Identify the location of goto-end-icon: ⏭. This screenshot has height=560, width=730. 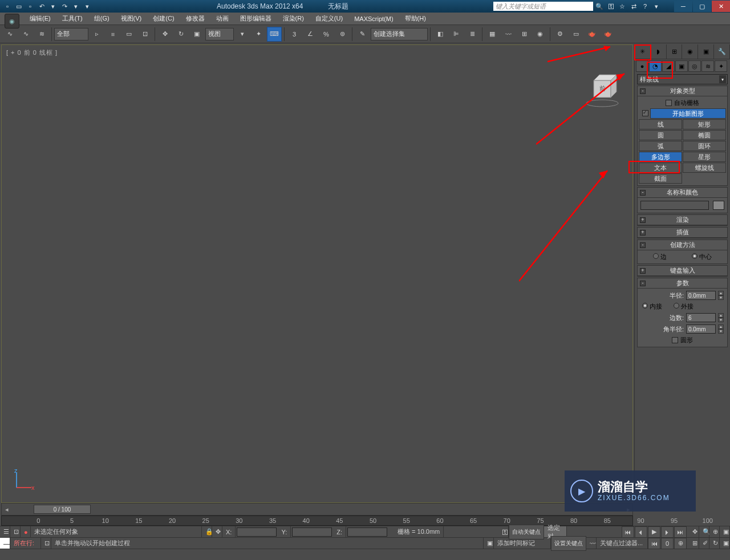
(680, 532).